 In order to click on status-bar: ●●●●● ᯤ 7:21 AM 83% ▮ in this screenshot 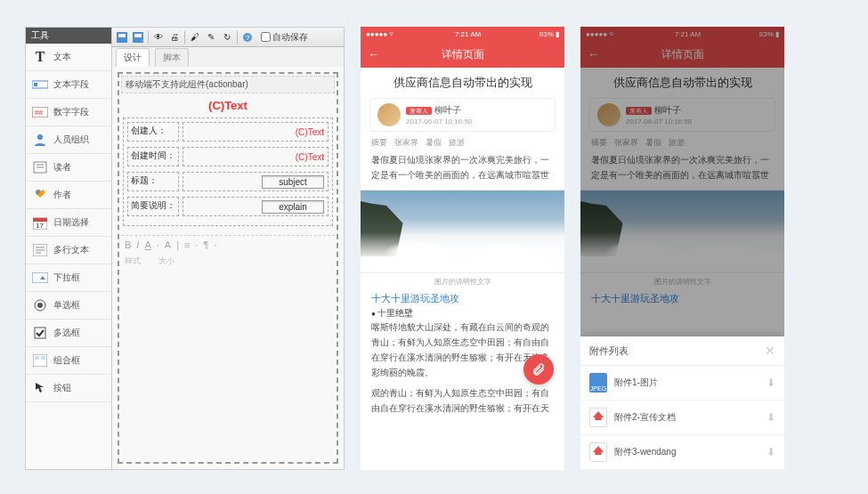, I will do `click(682, 34)`.